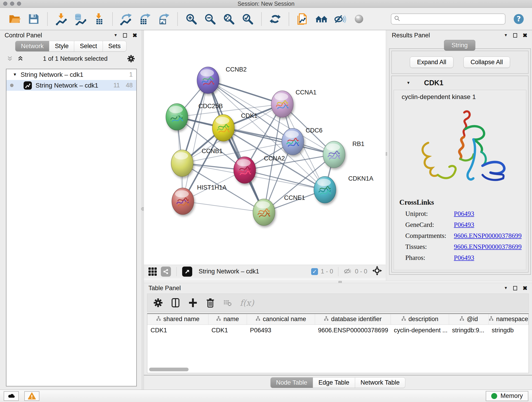  Describe the element at coordinates (460, 45) in the screenshot. I see `tab-string: String` at that location.